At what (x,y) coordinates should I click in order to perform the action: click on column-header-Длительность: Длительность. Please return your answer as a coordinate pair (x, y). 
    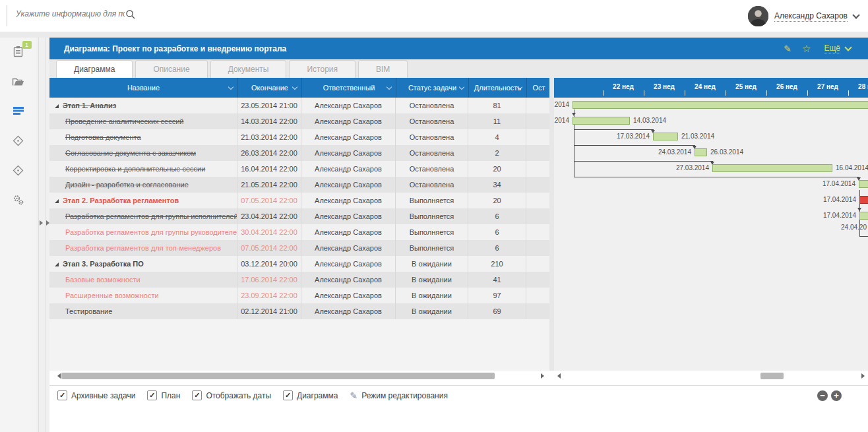
    Looking at the image, I should click on (497, 88).